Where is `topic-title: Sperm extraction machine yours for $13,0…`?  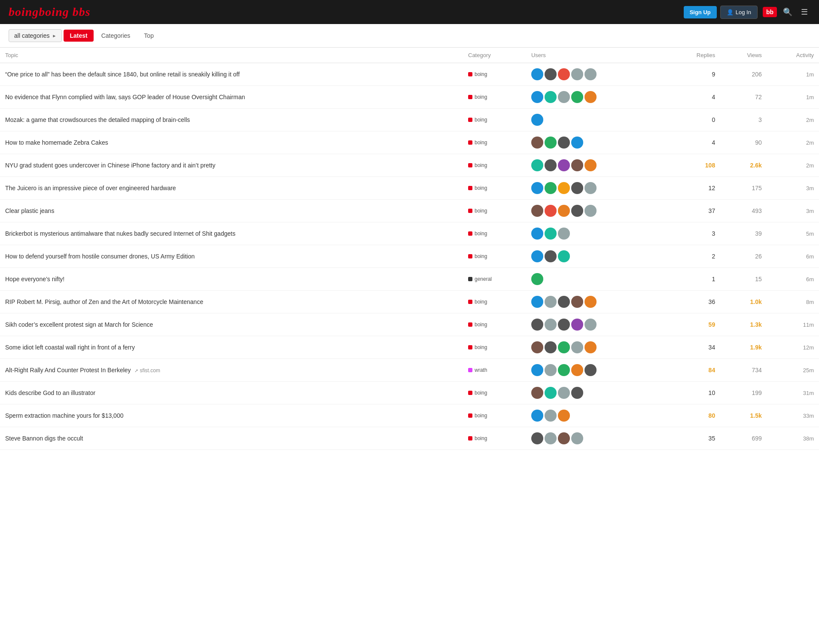 topic-title: Sperm extraction machine yours for $13,0… is located at coordinates (64, 416).